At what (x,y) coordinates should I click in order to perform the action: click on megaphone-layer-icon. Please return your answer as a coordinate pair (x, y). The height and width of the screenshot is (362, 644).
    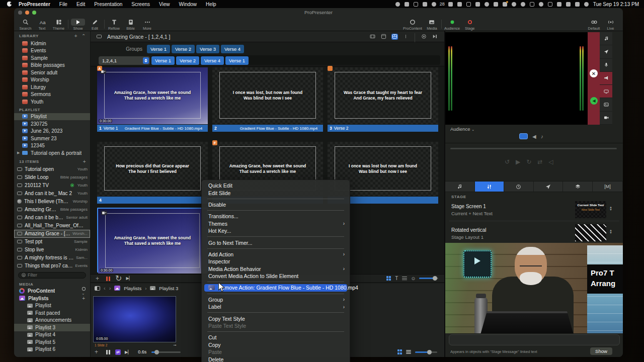
    Looking at the image, I should click on (606, 78).